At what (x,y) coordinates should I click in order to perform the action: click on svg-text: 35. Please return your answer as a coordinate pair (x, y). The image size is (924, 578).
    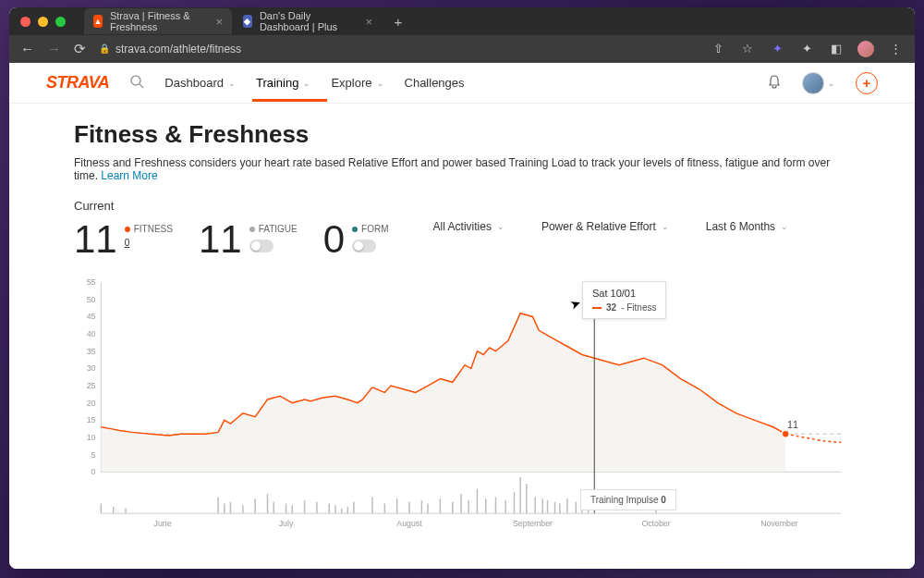
    Looking at the image, I should click on (91, 351).